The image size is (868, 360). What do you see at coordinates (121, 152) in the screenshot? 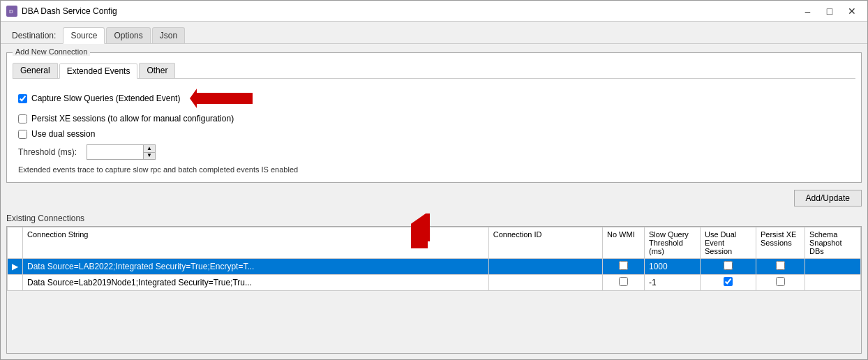
I see `threshold-spinner: 1000 ▲ ▼` at bounding box center [121, 152].